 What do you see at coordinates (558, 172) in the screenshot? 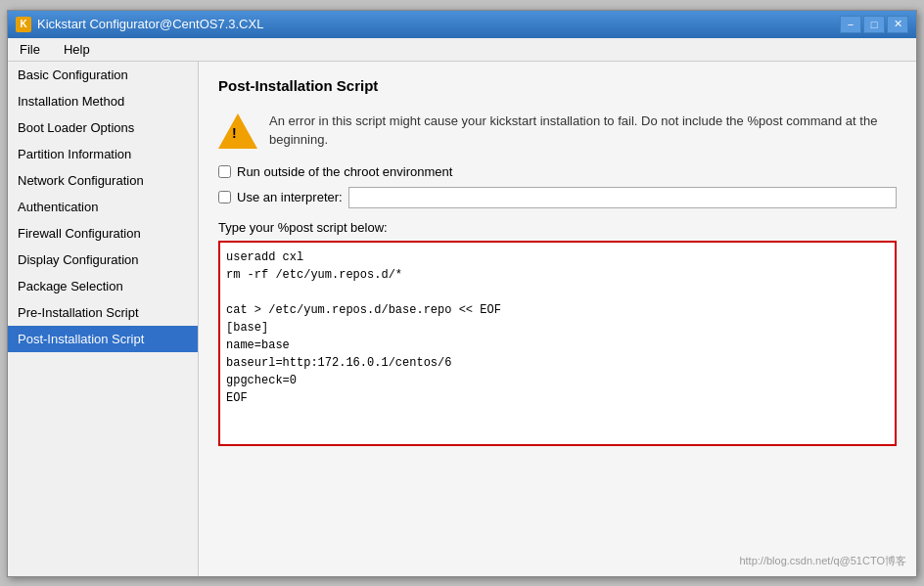
I see `chroot-checkbox-row: Run outside of the chroot environment` at bounding box center [558, 172].